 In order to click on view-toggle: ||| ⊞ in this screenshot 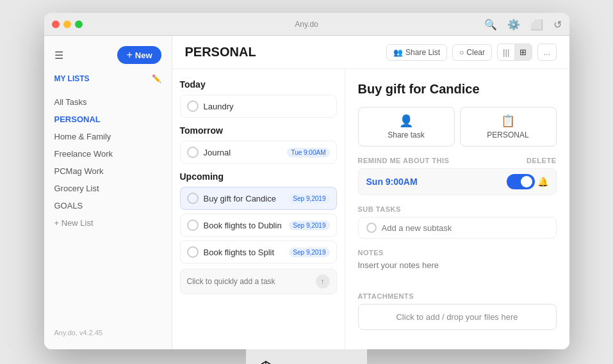, I will do `click(515, 52)`.